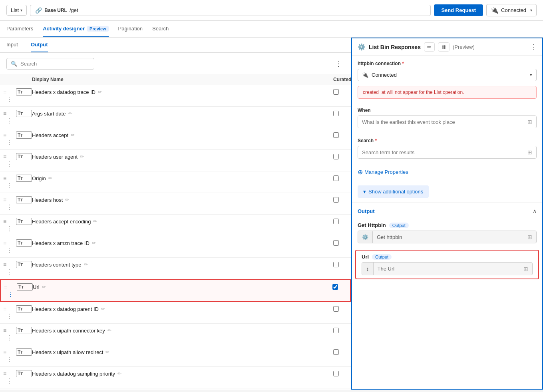 The image size is (543, 392). What do you see at coordinates (429, 47) in the screenshot?
I see `edit-panel-button: ✏` at bounding box center [429, 47].